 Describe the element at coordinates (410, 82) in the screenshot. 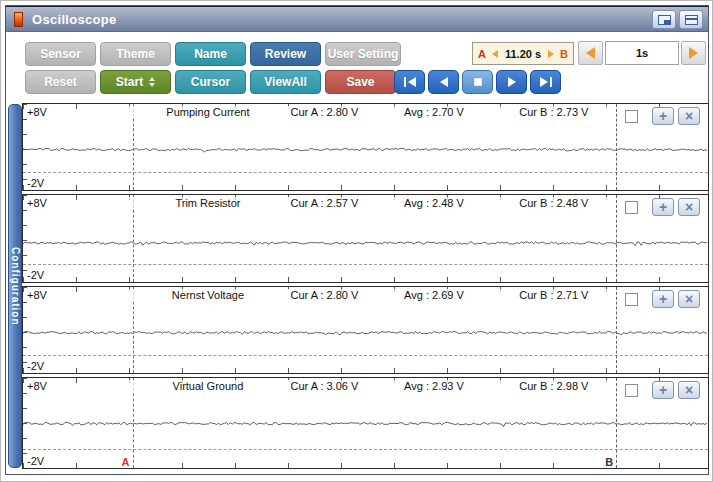

I see `skip-to-start-button` at that location.